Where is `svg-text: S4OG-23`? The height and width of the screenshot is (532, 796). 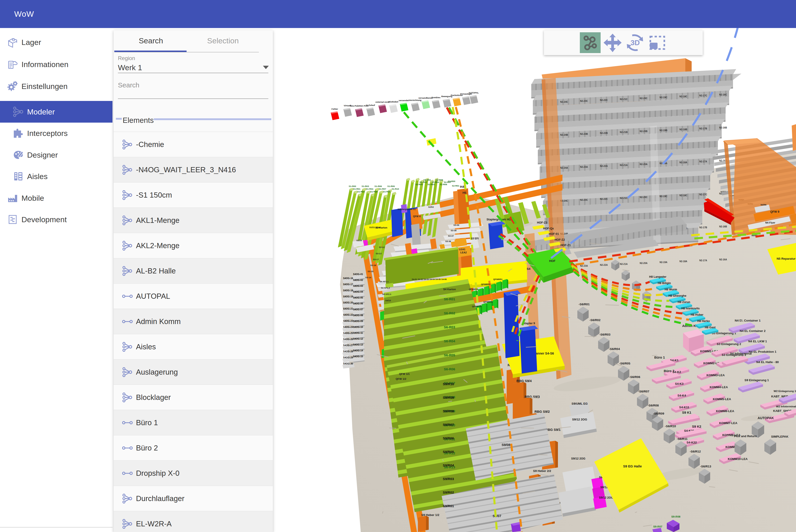 svg-text: S4OG-23 is located at coordinates (348, 321).